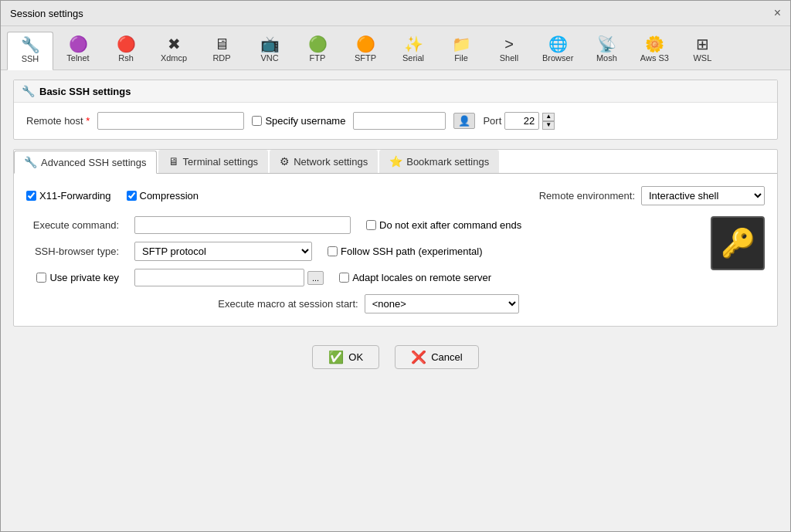 The width and height of the screenshot is (791, 532). I want to click on do-not-exit-checkbox, so click(371, 225).